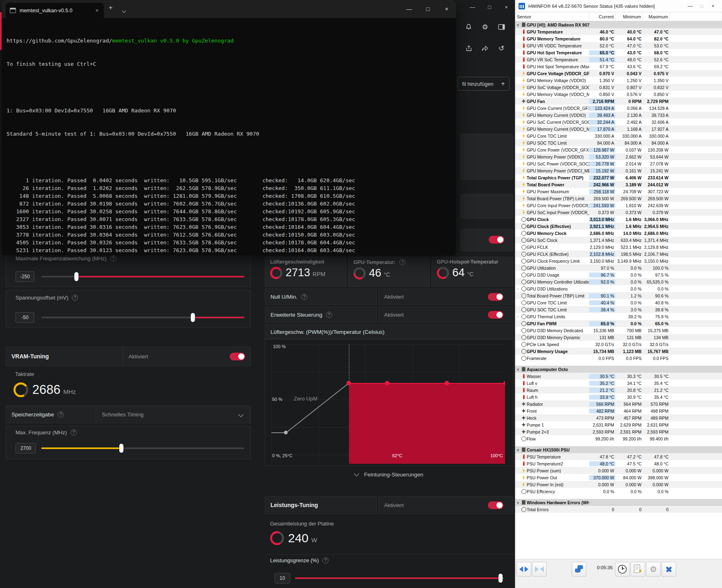 The height and width of the screenshot is (588, 722). What do you see at coordinates (501, 48) in the screenshot?
I see `reset-history-icon: ↺` at bounding box center [501, 48].